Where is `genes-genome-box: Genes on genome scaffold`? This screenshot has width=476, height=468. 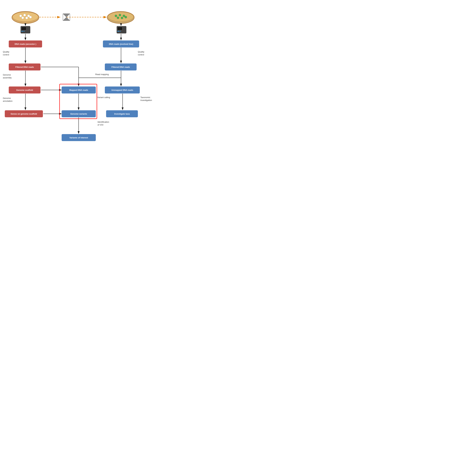
genes-genome-box: Genes on genome scaffold is located at coordinates (24, 114).